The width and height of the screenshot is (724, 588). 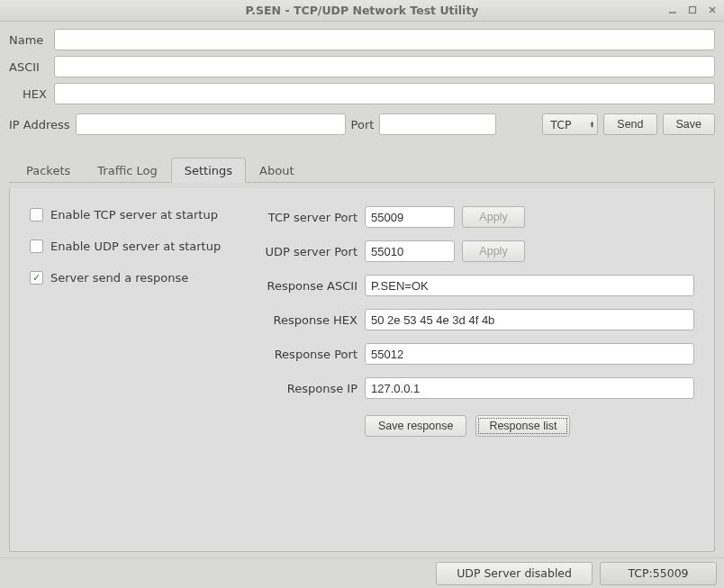 I want to click on udp-server-port-input, so click(x=410, y=251).